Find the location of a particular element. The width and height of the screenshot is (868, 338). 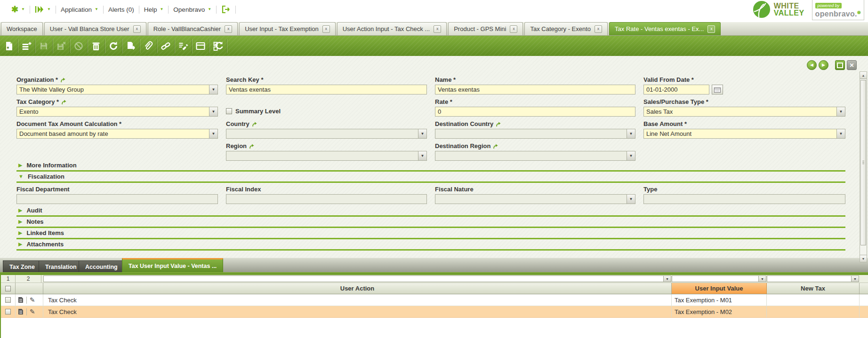

filter-new-tax: ▼ is located at coordinates (813, 279).